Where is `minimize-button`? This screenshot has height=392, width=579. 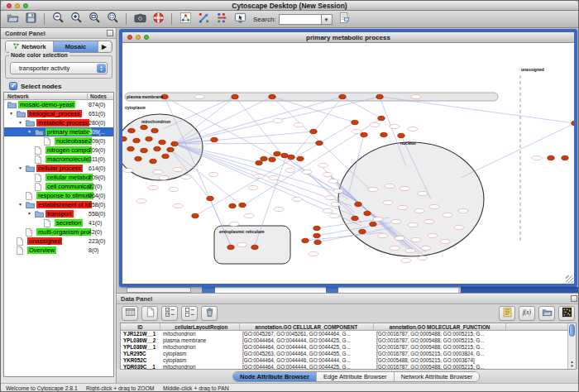
minimize-button is located at coordinates (138, 37).